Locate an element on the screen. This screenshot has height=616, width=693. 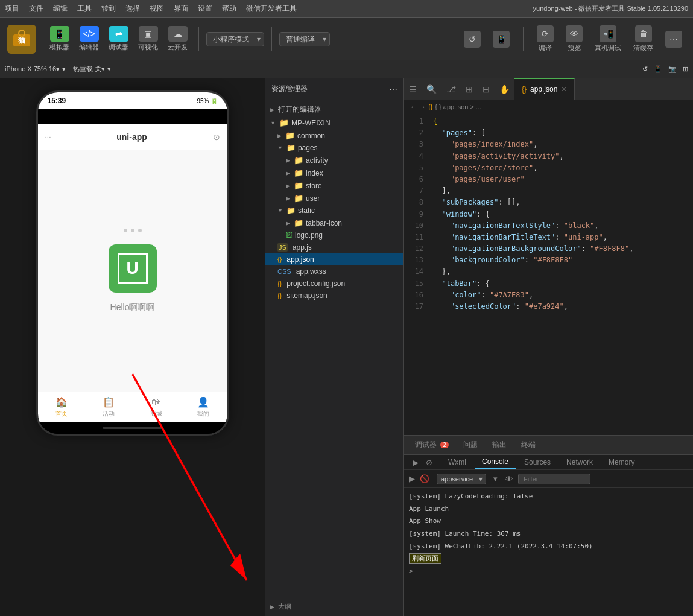
console-block-icon: ⊘ is located at coordinates (429, 462).